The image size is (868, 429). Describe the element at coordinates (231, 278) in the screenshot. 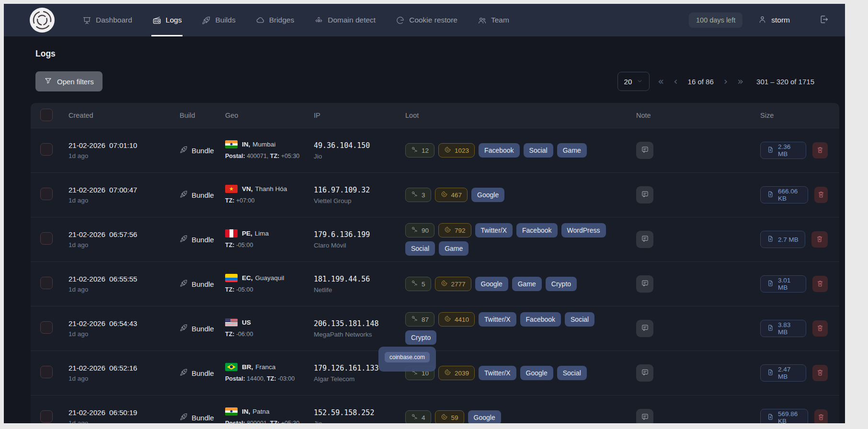

I see `country-flag` at that location.